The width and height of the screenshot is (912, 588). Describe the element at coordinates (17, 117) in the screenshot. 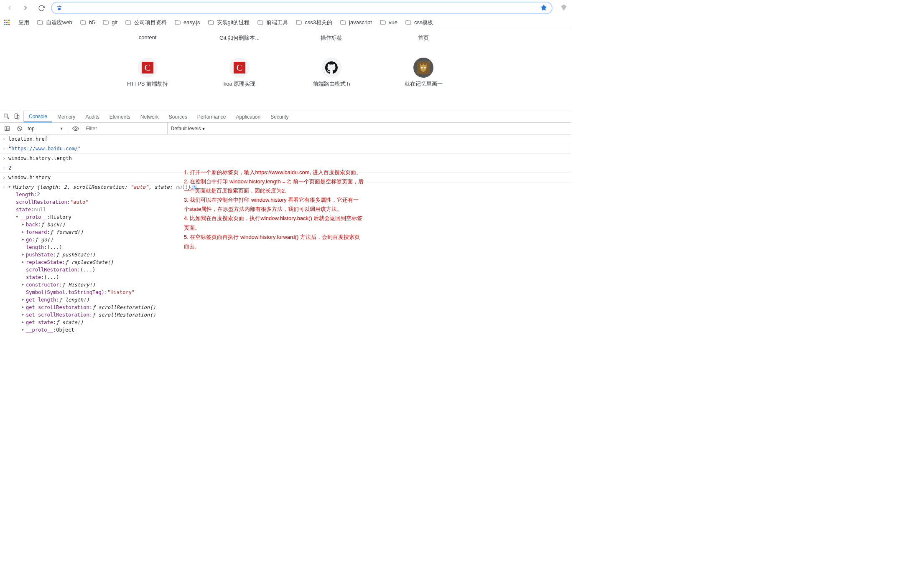

I see `device-toggle-icon` at that location.